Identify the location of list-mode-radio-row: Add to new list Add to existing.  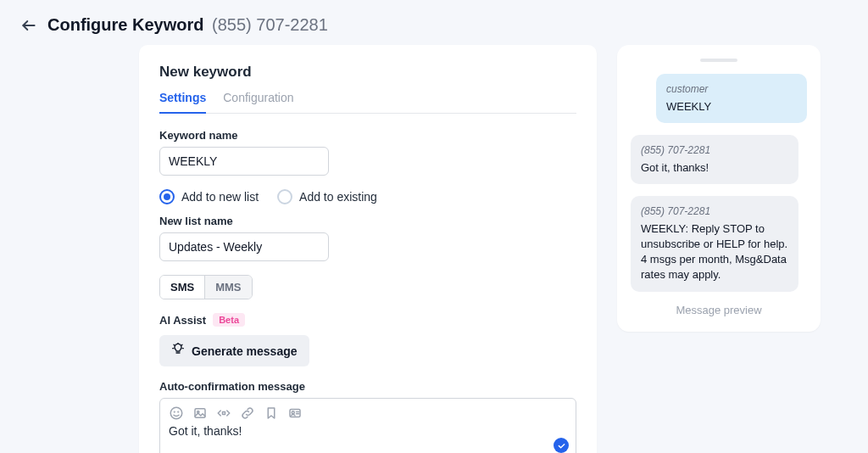
(368, 197).